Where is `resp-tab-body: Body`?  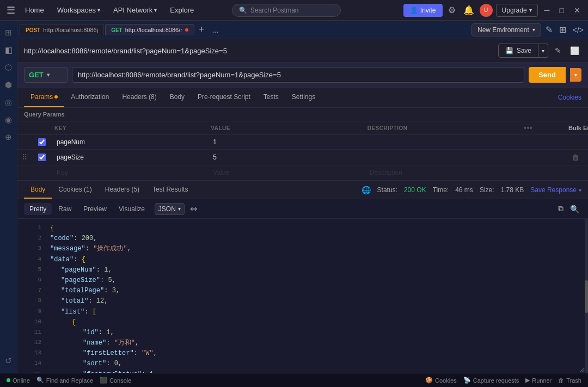
resp-tab-body: Body is located at coordinates (38, 190).